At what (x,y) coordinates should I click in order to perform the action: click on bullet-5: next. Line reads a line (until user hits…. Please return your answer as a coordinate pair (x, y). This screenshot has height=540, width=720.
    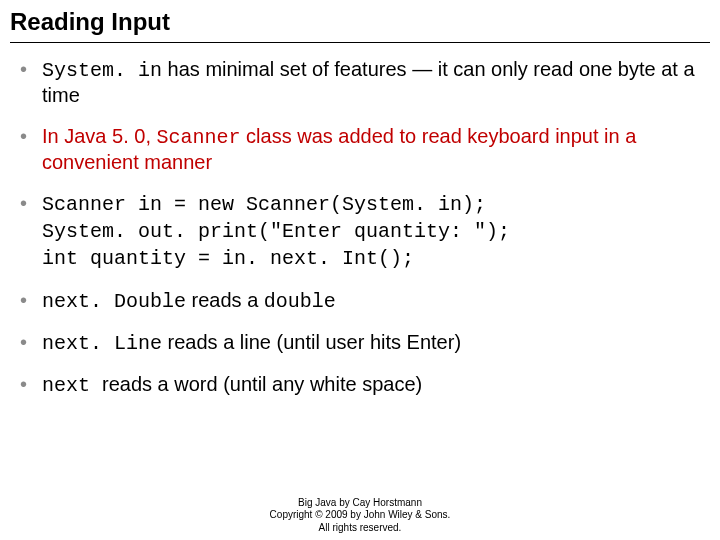
    Looking at the image, I should click on (361, 343).